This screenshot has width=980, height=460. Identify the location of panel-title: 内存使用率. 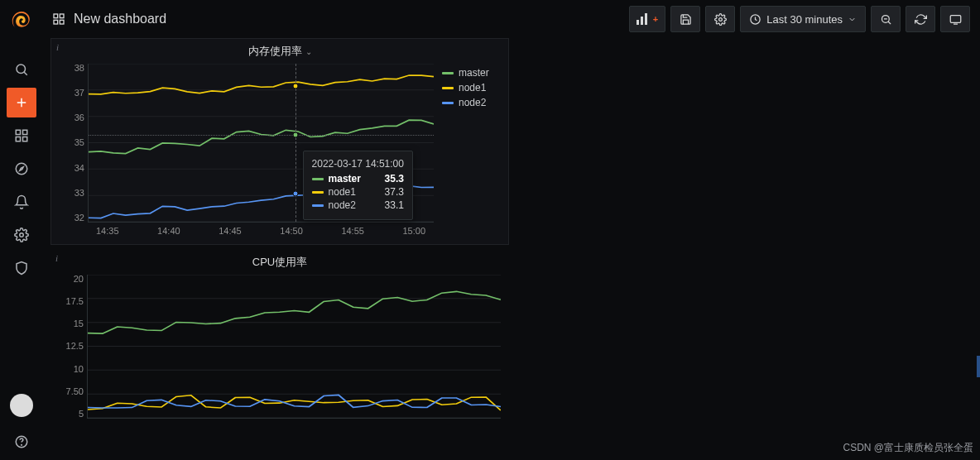
(275, 51).